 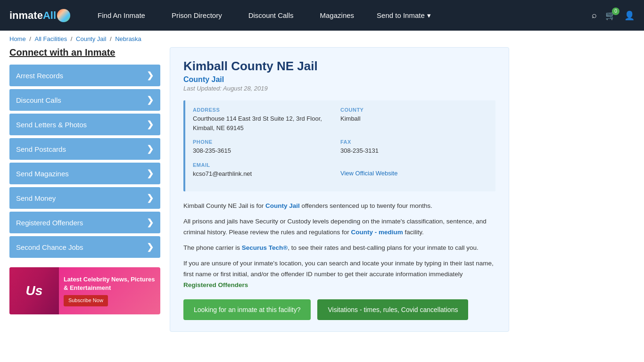 What do you see at coordinates (18, 39) in the screenshot?
I see `breadcrumb-home: Home` at bounding box center [18, 39].